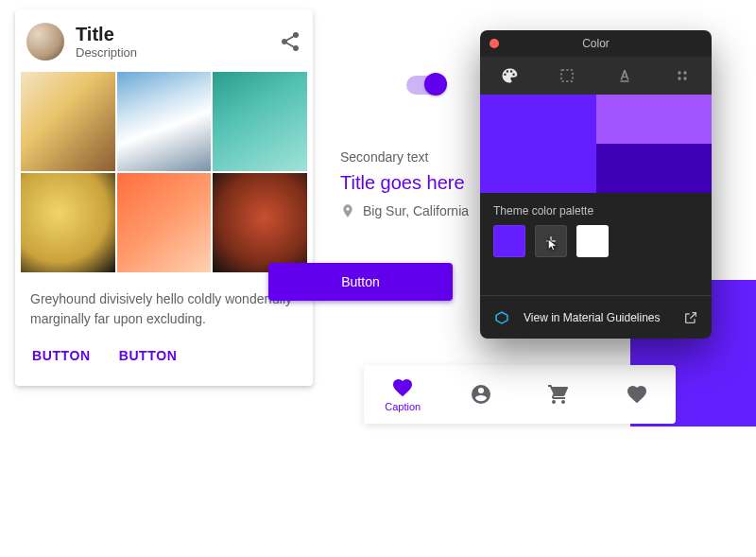  Describe the element at coordinates (637, 394) in the screenshot. I see `heart-outline-icon` at that location.